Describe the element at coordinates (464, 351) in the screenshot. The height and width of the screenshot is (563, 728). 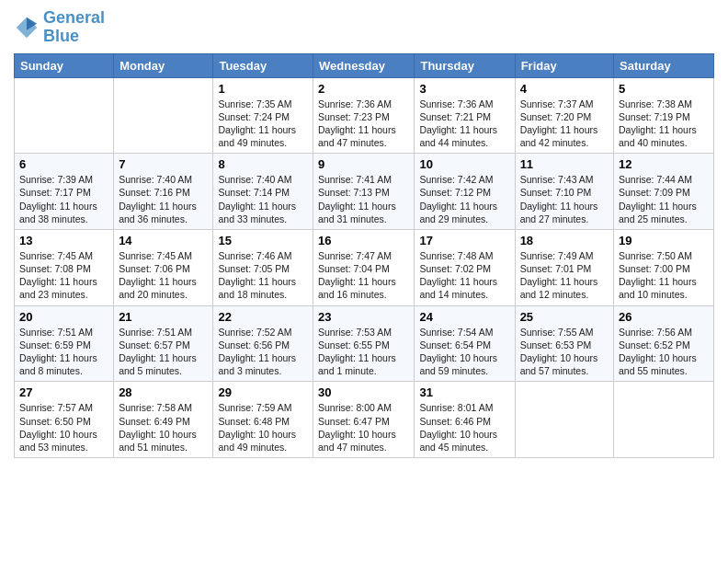
I see `cell-content: Sunrise: 7:54 AM Sunset: 6:54 PM Dayligh…` at that location.